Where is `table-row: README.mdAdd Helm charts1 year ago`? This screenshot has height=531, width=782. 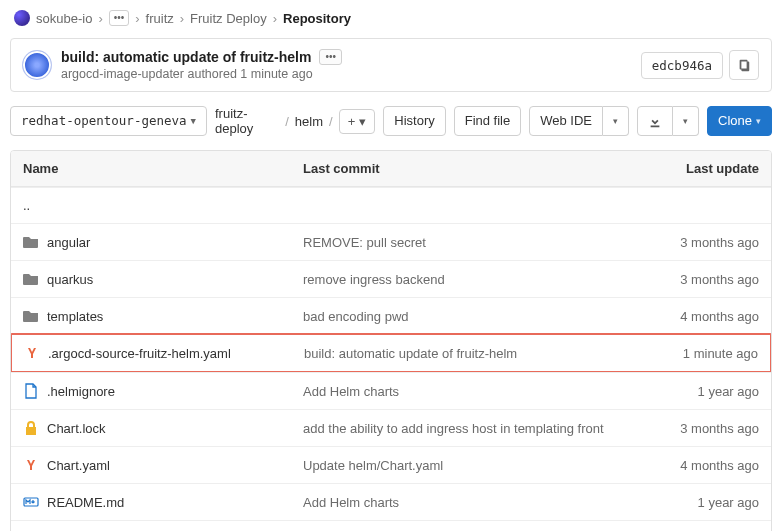 table-row: README.mdAdd Helm charts1 year ago is located at coordinates (391, 502).